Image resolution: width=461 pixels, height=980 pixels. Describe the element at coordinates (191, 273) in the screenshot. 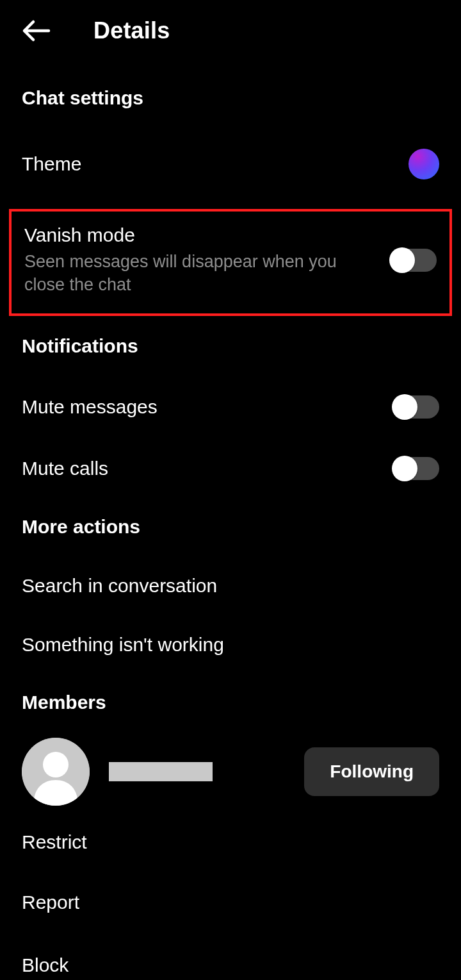

I see `vanish-mode-sub: Seen messages will disappear when you cl…` at that location.